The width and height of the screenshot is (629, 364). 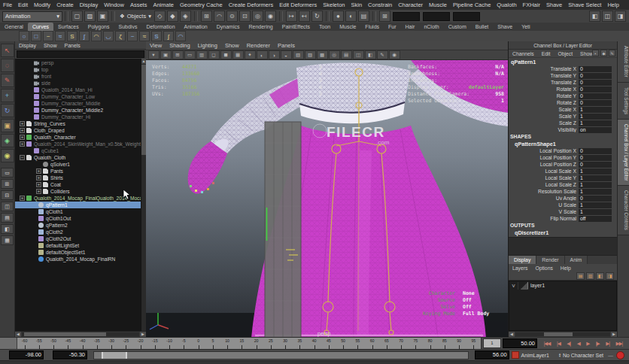 What do you see at coordinates (563, 286) in the screenshot?
I see `layer-row: V layer1` at bounding box center [563, 286].